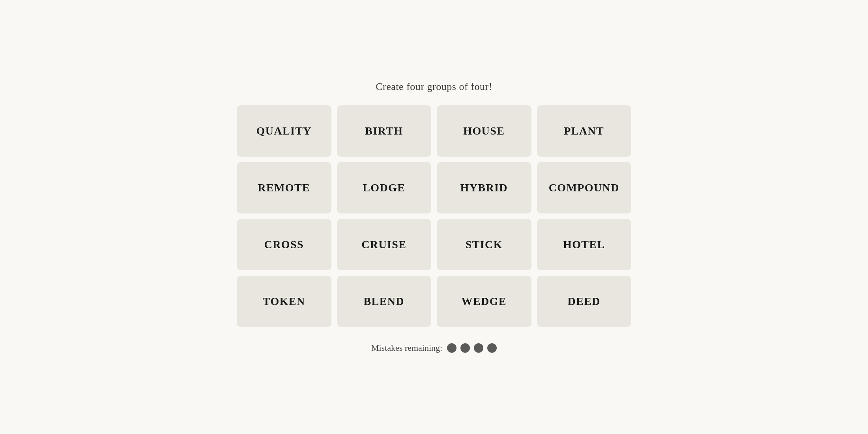 Image resolution: width=868 pixels, height=434 pixels. Describe the element at coordinates (584, 301) in the screenshot. I see `word-card-deed: DEED` at that location.